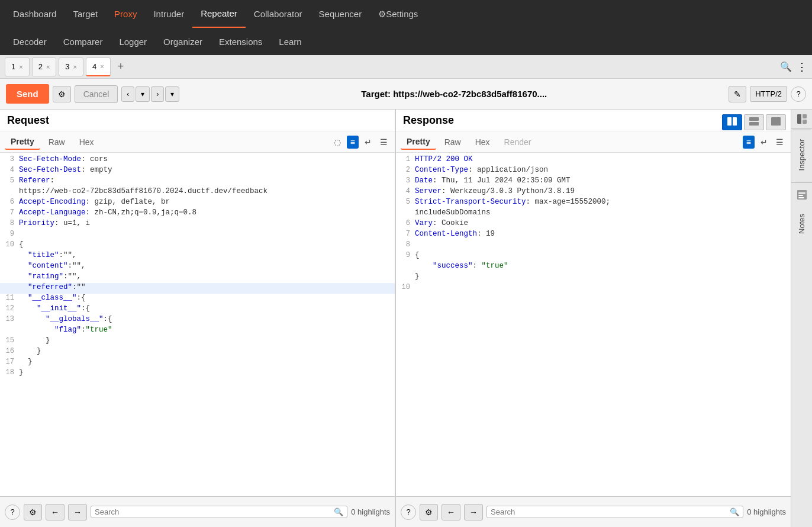 Image resolution: width=812 pixels, height=527 pixels. Describe the element at coordinates (198, 203) in the screenshot. I see `code-line: 6 Accept-Encoding: gzip, deflate, br` at that location.